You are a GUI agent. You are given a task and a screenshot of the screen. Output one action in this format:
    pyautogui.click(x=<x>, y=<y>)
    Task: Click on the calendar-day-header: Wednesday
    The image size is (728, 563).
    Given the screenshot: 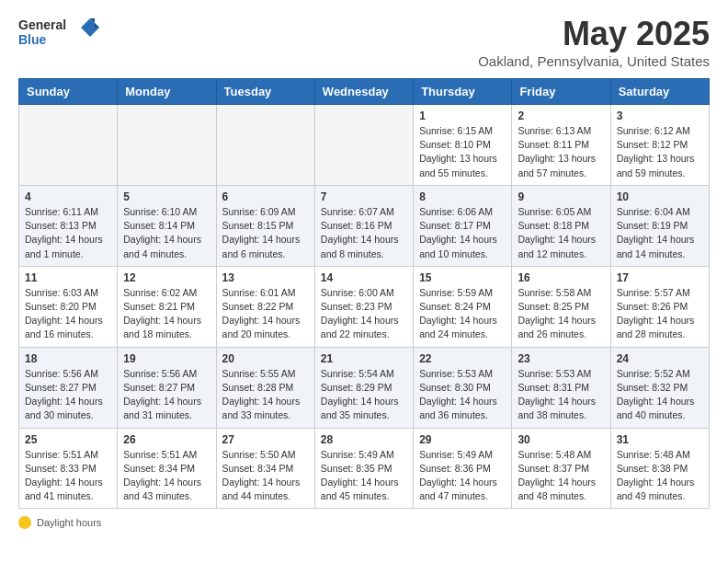 What is the action you would take?
    pyautogui.click(x=364, y=92)
    